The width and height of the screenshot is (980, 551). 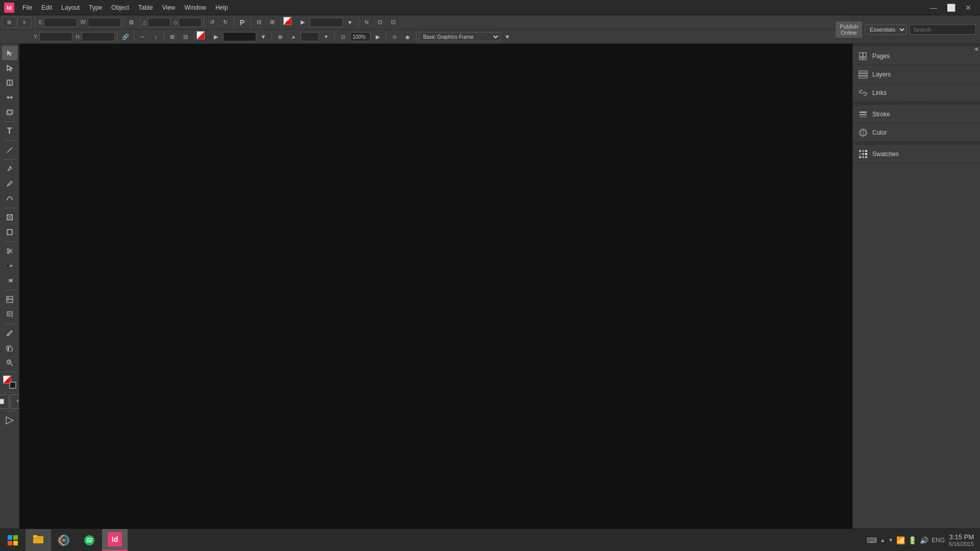 I want to click on stroke-color-input, so click(x=240, y=37).